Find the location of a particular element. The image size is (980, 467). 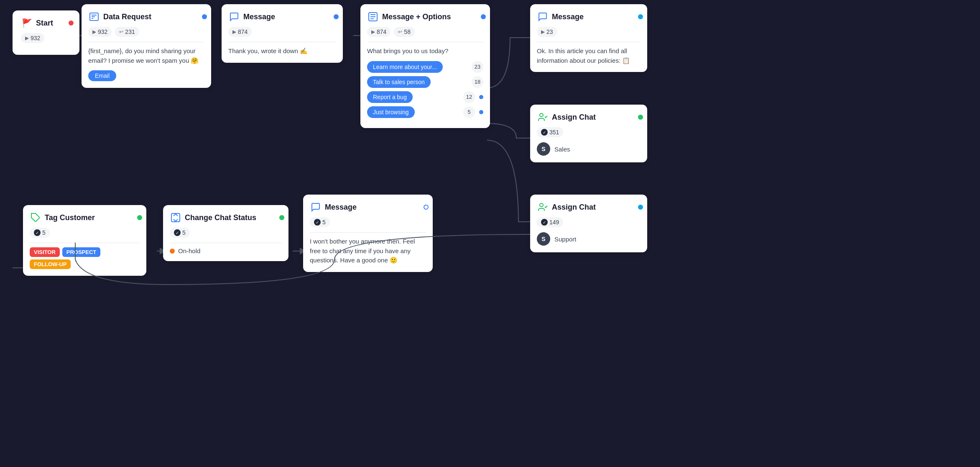

tag-customer-title: Tag Customer is located at coordinates (92, 218).